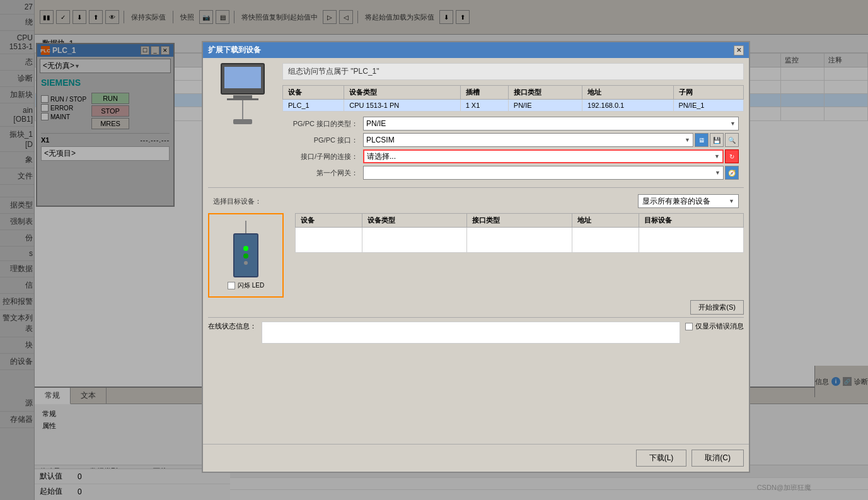 This screenshot has width=868, height=500. What do you see at coordinates (662, 458) in the screenshot?
I see `download-btn: 下载(L)` at bounding box center [662, 458].